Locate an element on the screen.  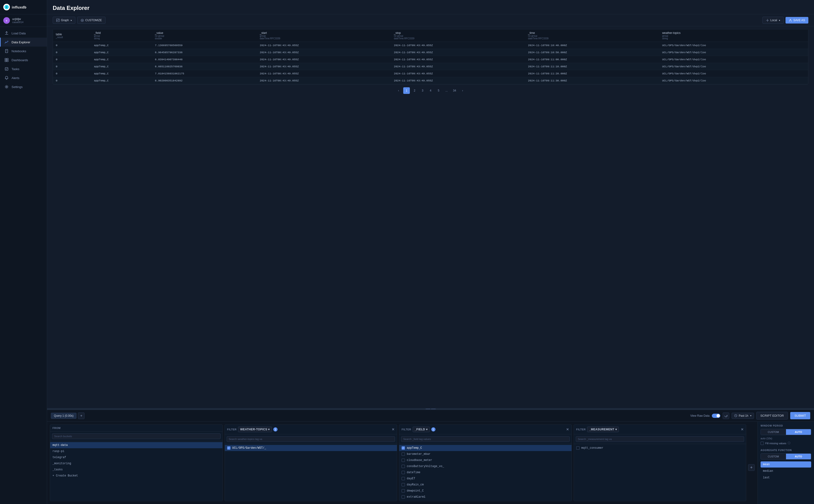
sidebar-item-dashboards: Dashboards is located at coordinates (23, 60).